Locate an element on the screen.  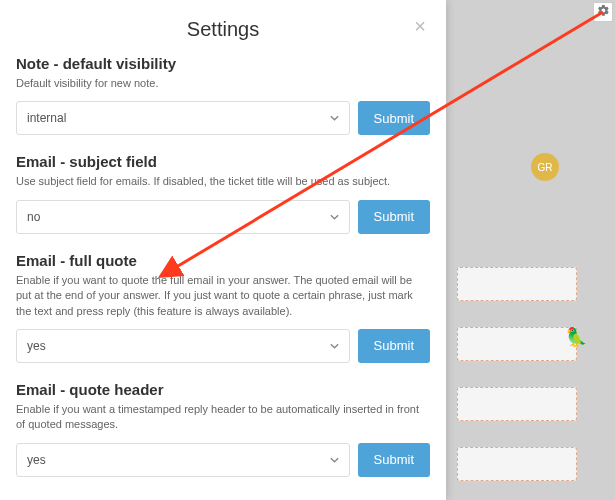
settings-gear-button is located at coordinates (603, 12).